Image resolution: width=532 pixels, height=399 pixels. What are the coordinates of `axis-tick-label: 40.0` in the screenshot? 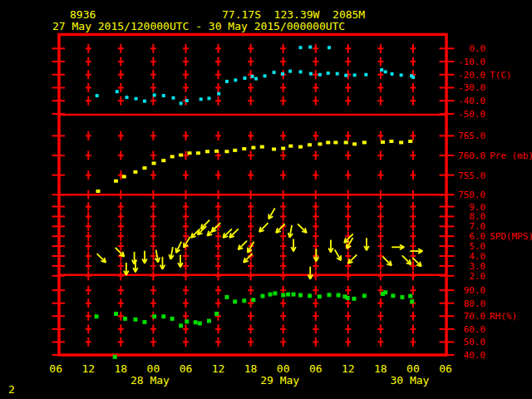 It's located at (475, 356).